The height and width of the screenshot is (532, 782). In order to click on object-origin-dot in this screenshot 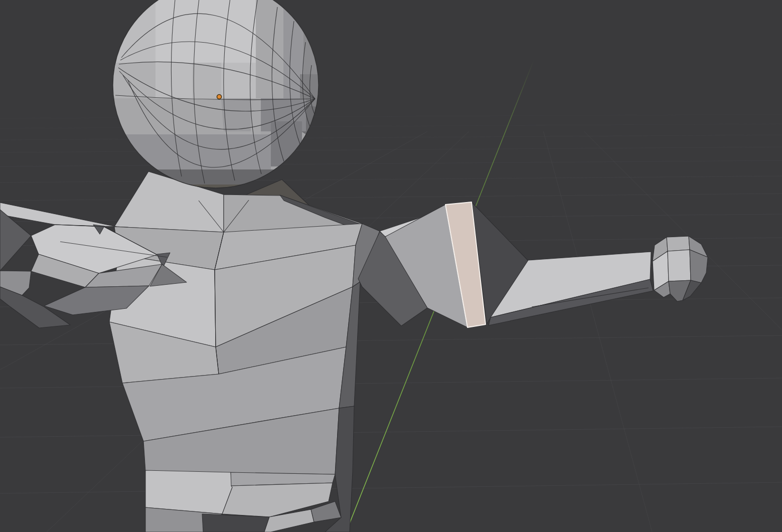, I will do `click(220, 97)`.